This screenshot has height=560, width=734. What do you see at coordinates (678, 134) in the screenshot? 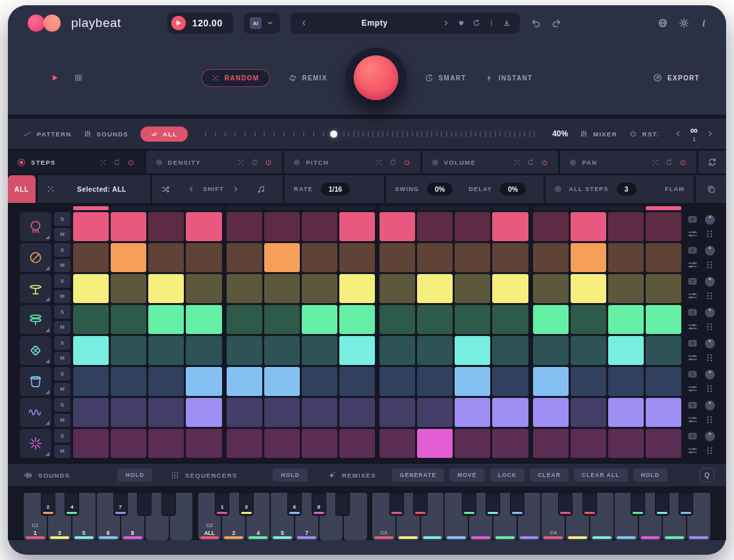
I see `pattern-prev-icon` at bounding box center [678, 134].